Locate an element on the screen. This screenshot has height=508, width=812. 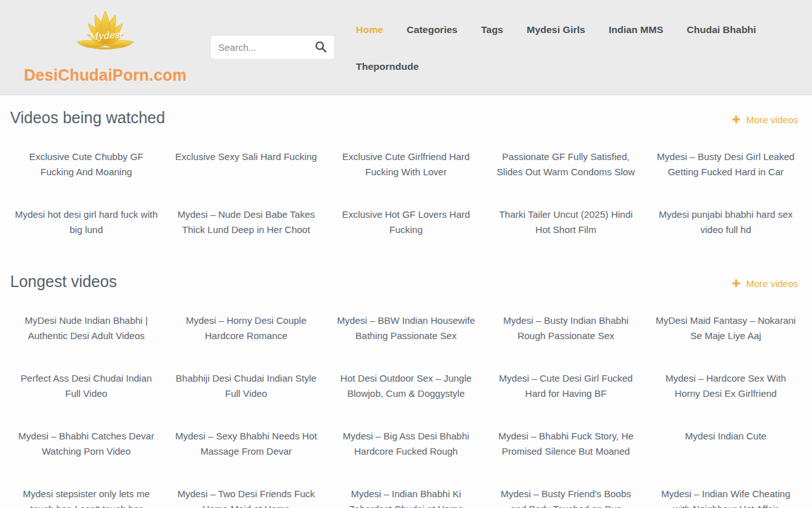
video-item: Tharki Tailer Uncut (2025) Hindi Hot Sho… is located at coordinates (566, 236).